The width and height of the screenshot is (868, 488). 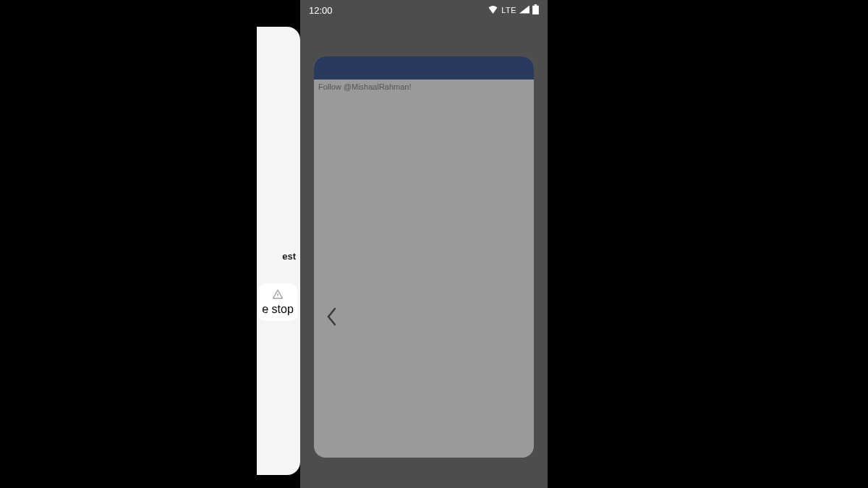 What do you see at coordinates (509, 10) in the screenshot?
I see `network-type-label: LTE` at bounding box center [509, 10].